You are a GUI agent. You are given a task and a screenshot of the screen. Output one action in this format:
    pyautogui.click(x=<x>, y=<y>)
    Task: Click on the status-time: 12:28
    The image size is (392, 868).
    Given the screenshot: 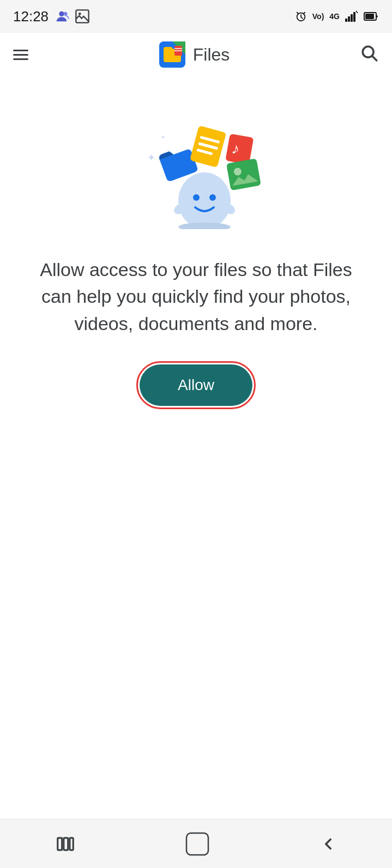 What is the action you would take?
    pyautogui.click(x=31, y=16)
    